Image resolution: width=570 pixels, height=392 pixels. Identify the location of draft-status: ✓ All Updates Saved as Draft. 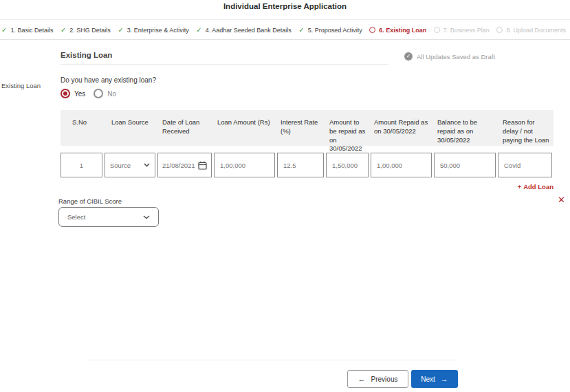
(450, 56).